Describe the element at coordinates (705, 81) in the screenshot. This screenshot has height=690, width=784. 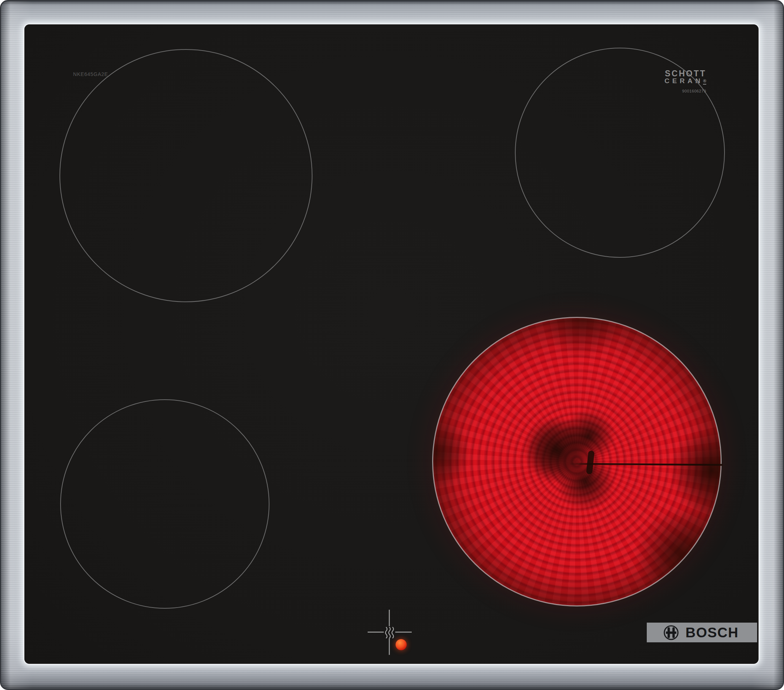
I see `registered-trademark-symbol: ®` at that location.